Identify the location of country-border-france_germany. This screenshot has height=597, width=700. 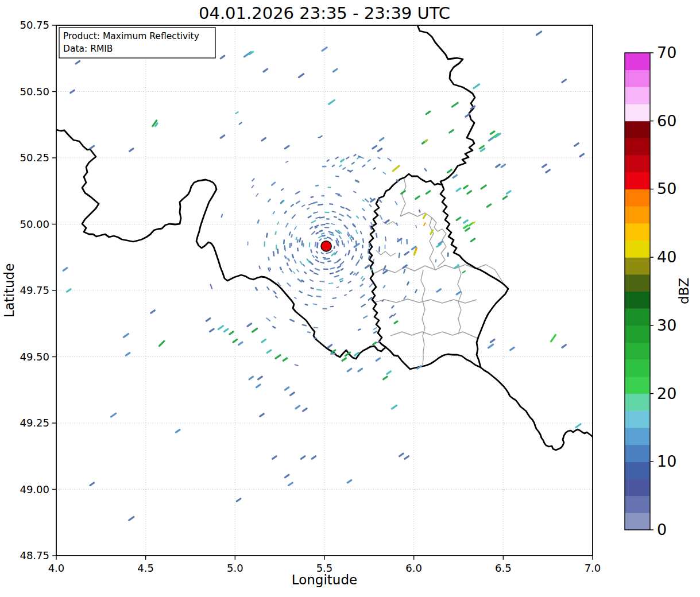
(536, 409).